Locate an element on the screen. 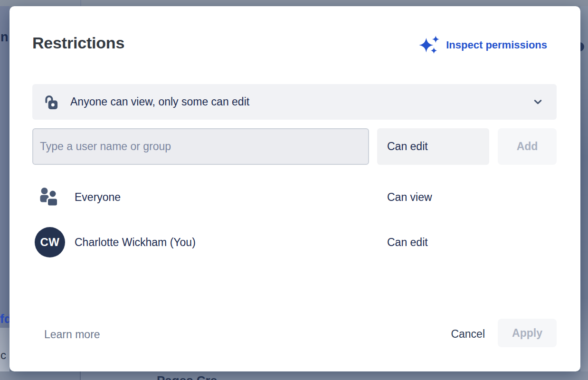  apply-button: Apply is located at coordinates (527, 333).